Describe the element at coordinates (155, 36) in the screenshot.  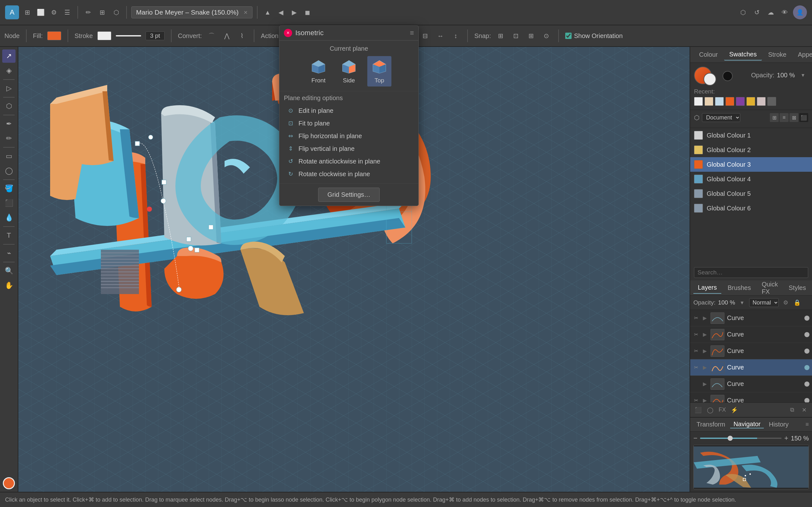
I see `stroke-pt: 3 pt` at that location.